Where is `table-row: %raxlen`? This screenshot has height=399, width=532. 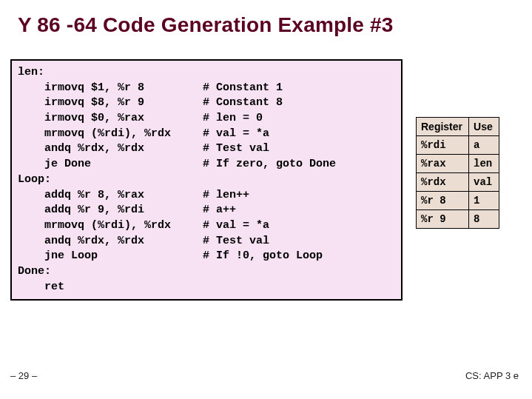 table-row: %raxlen is located at coordinates (458, 164).